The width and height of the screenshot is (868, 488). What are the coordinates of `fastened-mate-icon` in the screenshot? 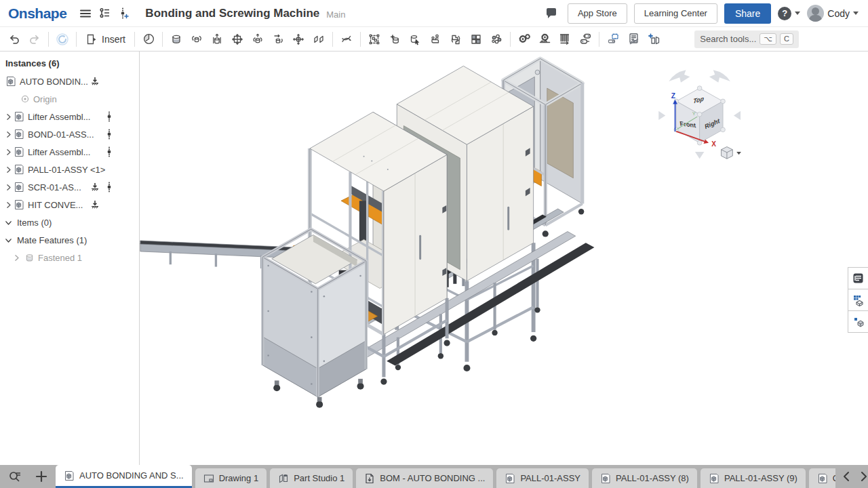 It's located at (176, 39).